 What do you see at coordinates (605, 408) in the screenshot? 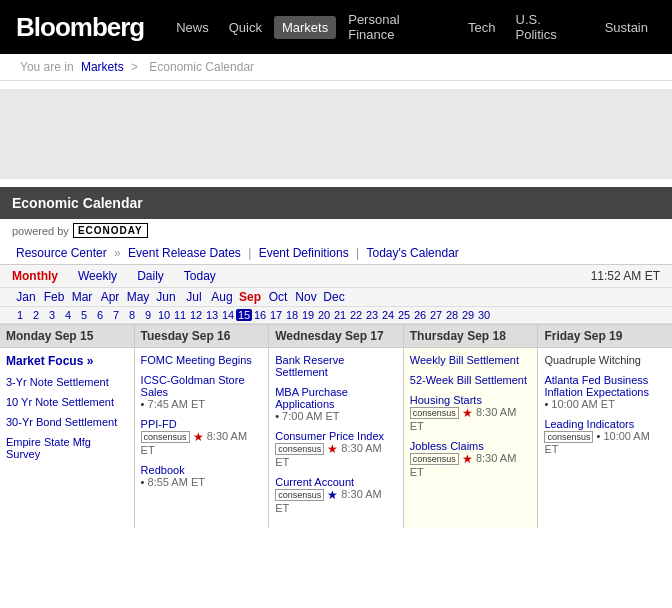
I see `col-friday-body: Quadruple Witching Atlanta Fed Business …` at bounding box center [605, 408].